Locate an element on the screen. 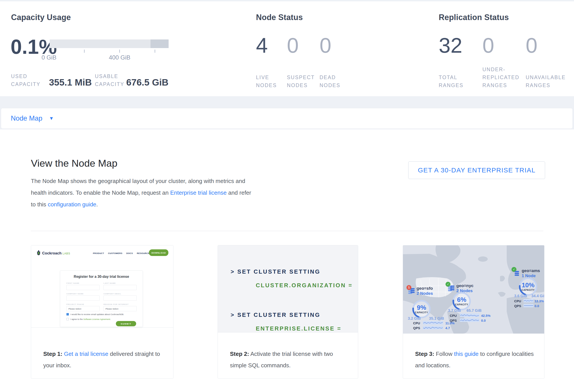  step3-text: Follow is located at coordinates (444, 354).